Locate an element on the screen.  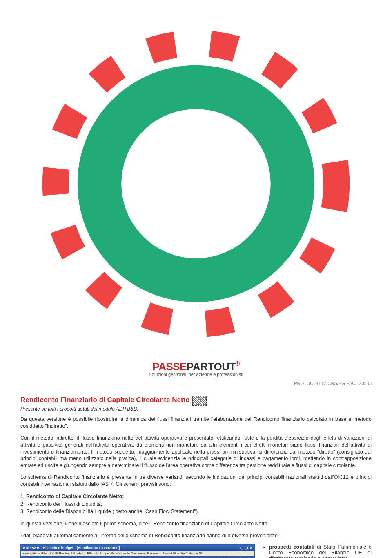
bullet-prospetti: prospetti contabili di Stato Patrimonial… is located at coordinates (320, 551).